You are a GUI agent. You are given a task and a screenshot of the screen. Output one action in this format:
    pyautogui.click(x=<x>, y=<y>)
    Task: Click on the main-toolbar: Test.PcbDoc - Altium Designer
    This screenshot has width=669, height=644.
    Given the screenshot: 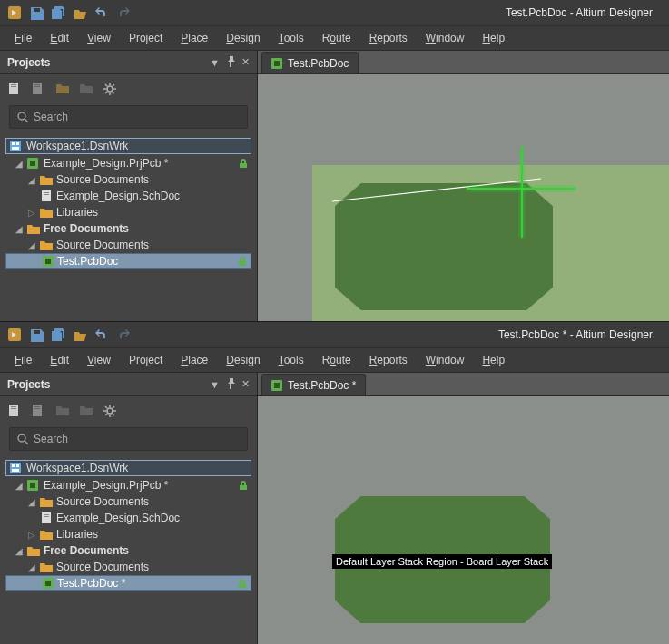 What is the action you would take?
    pyautogui.click(x=334, y=13)
    